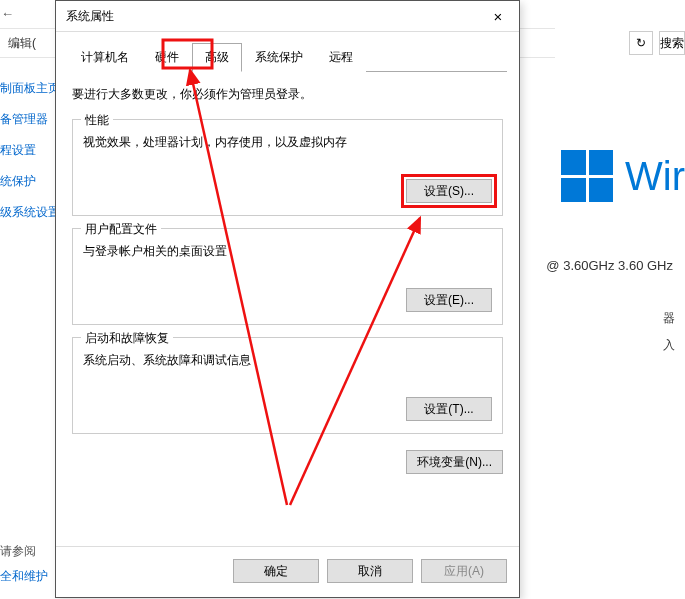 The image size is (685, 599). I want to click on apply-button: 应用(A), so click(464, 571).